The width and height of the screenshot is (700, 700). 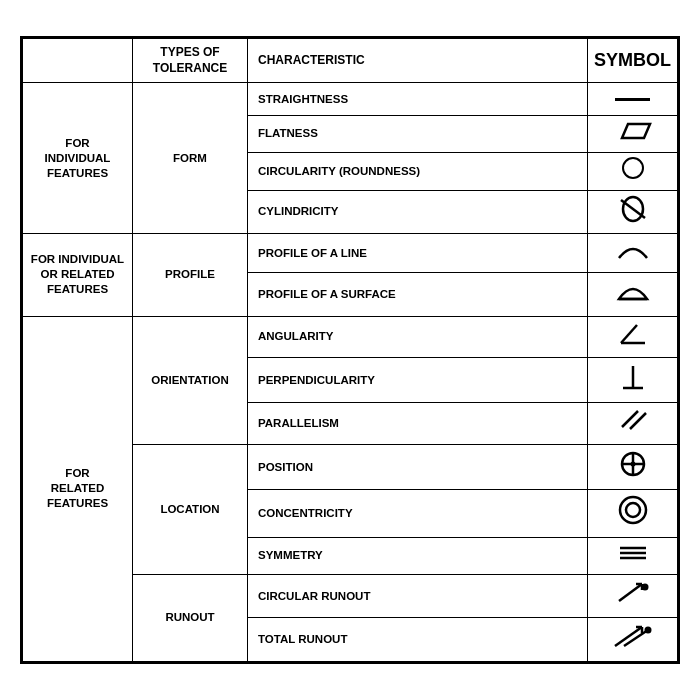 What do you see at coordinates (633, 636) in the screenshot?
I see `total-runout-icon` at bounding box center [633, 636].